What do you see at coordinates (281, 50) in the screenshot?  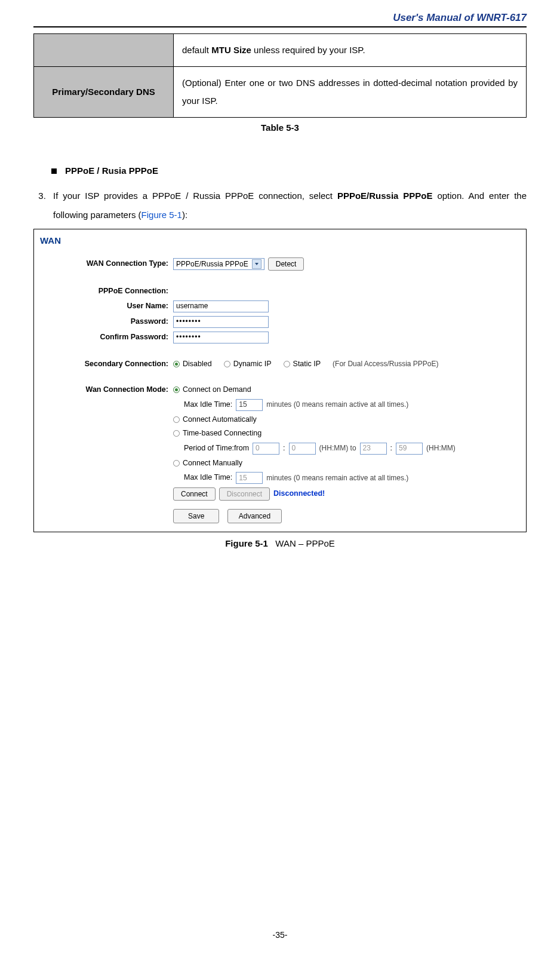 I see `table-row: default MTU Size unless required by your…` at bounding box center [281, 50].